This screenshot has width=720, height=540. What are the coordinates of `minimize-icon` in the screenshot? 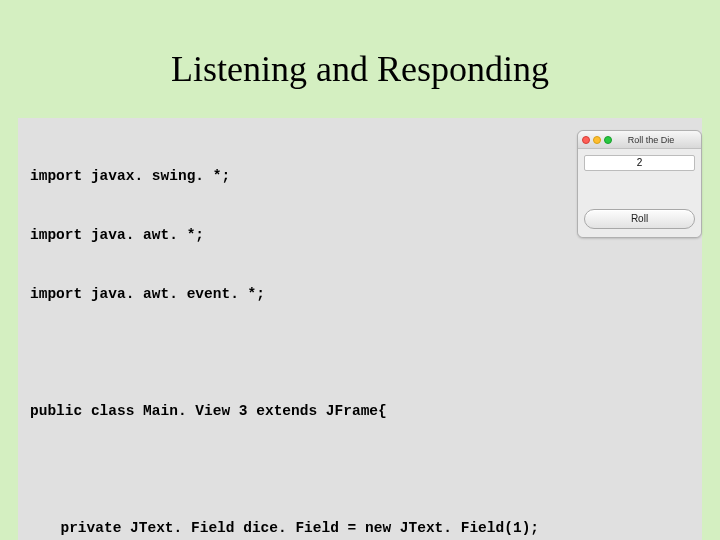 It's located at (597, 140).